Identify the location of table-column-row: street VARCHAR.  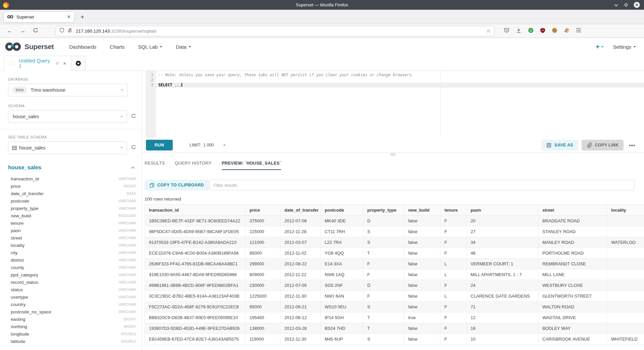
(72, 238).